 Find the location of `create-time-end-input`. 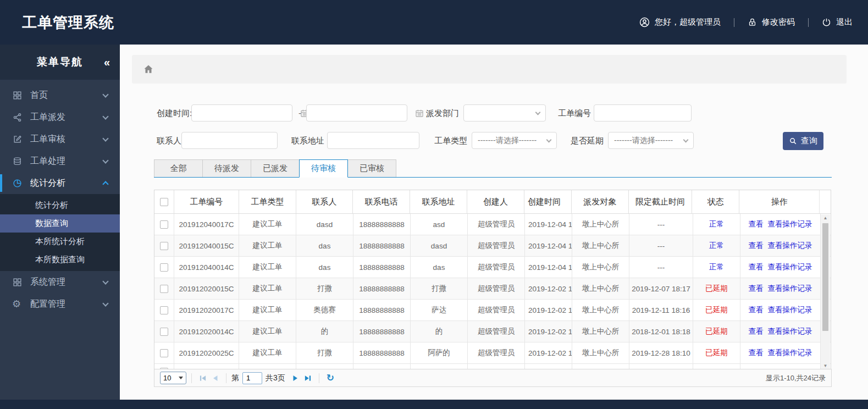

create-time-end-input is located at coordinates (361, 113).